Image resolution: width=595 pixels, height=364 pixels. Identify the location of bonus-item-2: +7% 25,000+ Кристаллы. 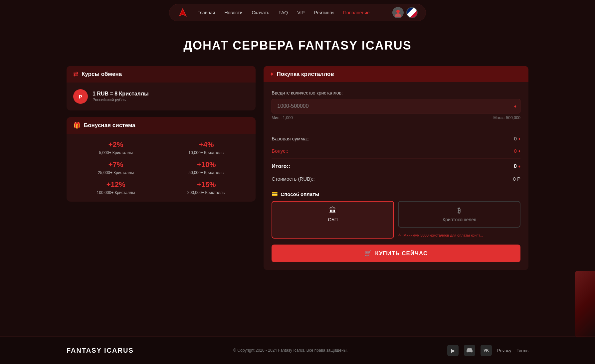
(116, 168).